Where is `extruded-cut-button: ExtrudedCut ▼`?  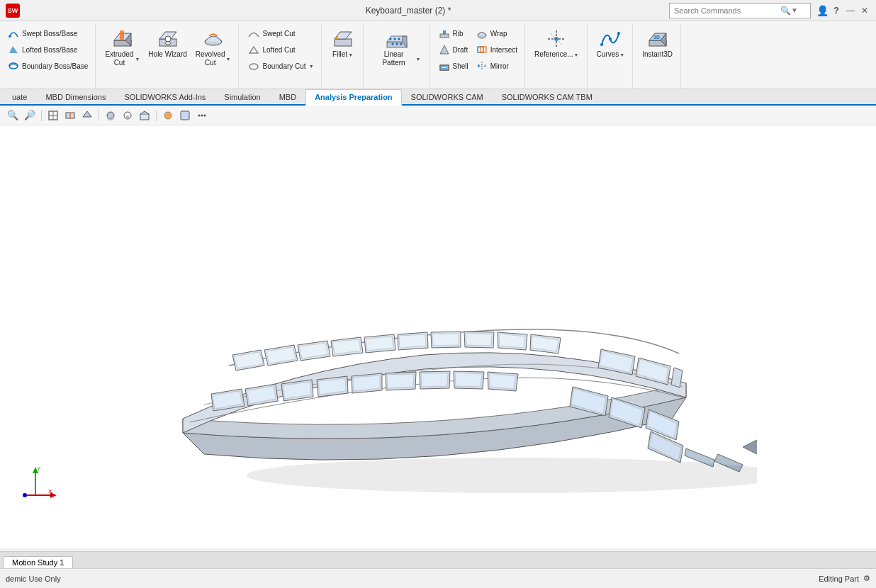
extruded-cut-button: ExtrudedCut ▼ is located at coordinates (122, 47).